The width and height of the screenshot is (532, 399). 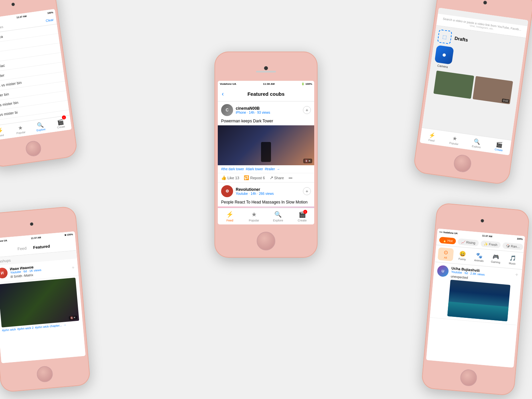 What do you see at coordinates (73, 267) in the screenshot?
I see `feed-follow-btn: +` at bounding box center [73, 267].